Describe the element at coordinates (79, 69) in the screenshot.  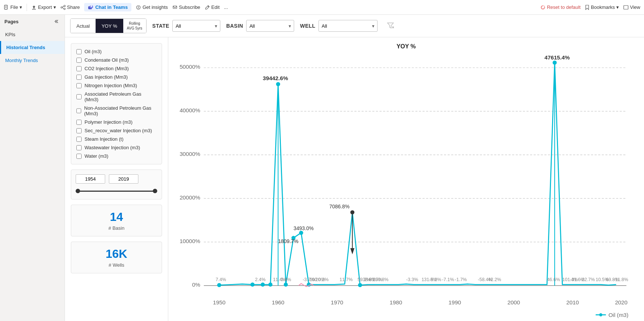
I see `checkbox-co2-input` at that location.